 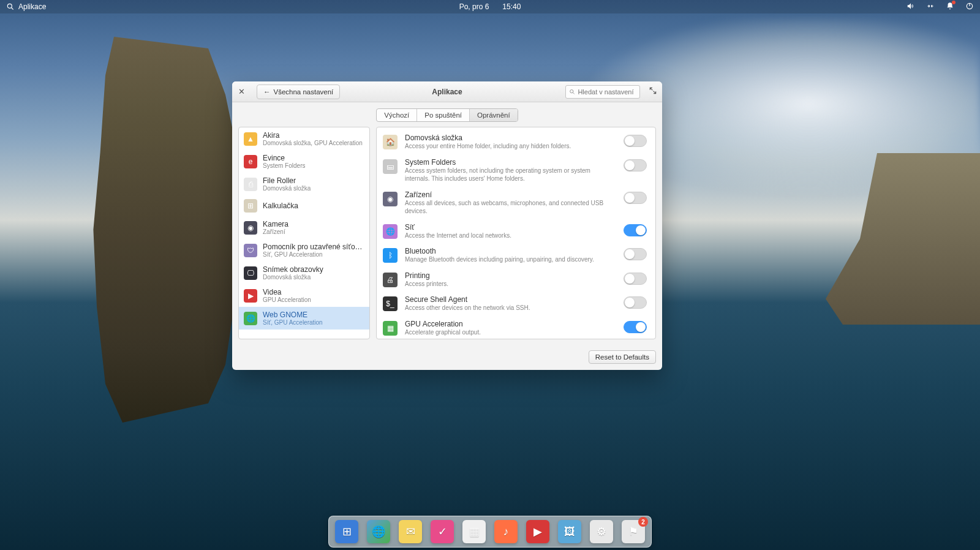 I want to click on permission-desc: Access the Internet and local networks., so click(x=511, y=236).